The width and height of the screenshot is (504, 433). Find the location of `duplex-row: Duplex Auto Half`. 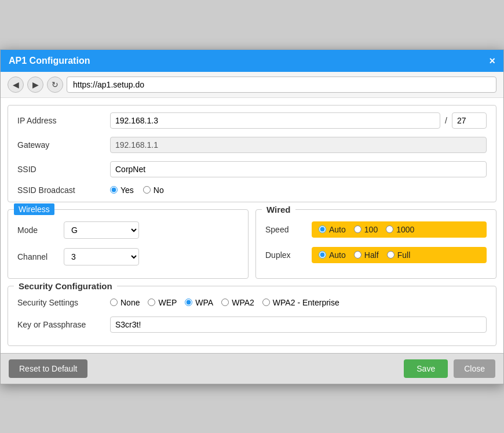

duplex-row: Duplex Auto Half is located at coordinates (376, 255).